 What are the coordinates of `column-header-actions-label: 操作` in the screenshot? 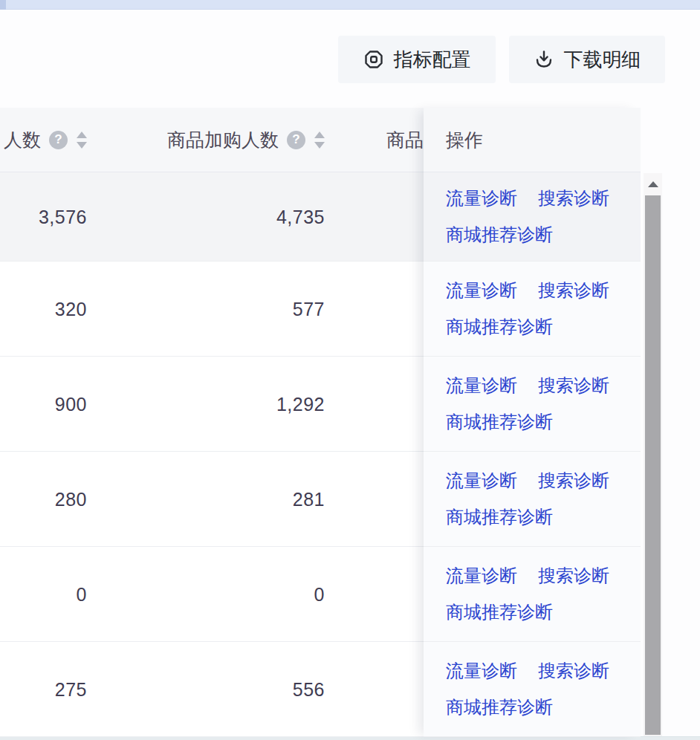 It's located at (464, 140).